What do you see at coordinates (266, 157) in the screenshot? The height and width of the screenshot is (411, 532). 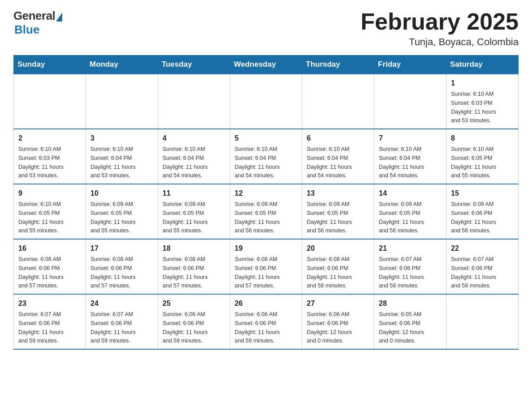 I see `calendar-cell: 5Sunrise: 6:10 AM Sunset: 6:04 PM Daylig…` at bounding box center [266, 157].